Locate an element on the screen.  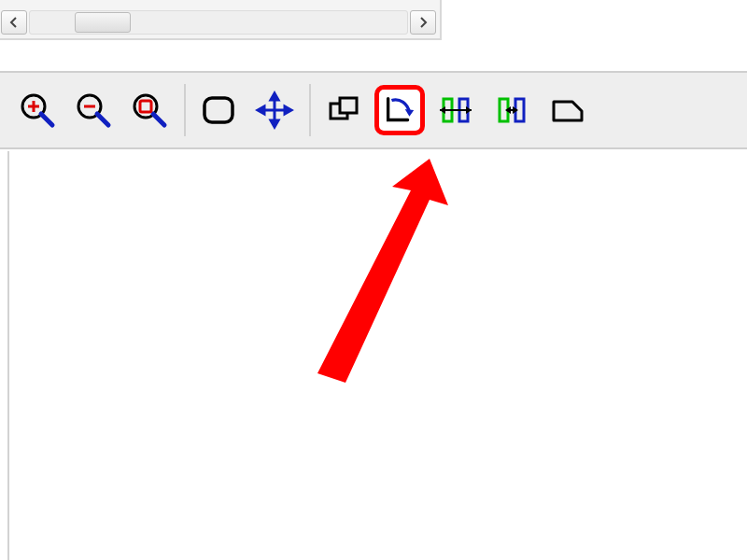
pan-button is located at coordinates (275, 110).